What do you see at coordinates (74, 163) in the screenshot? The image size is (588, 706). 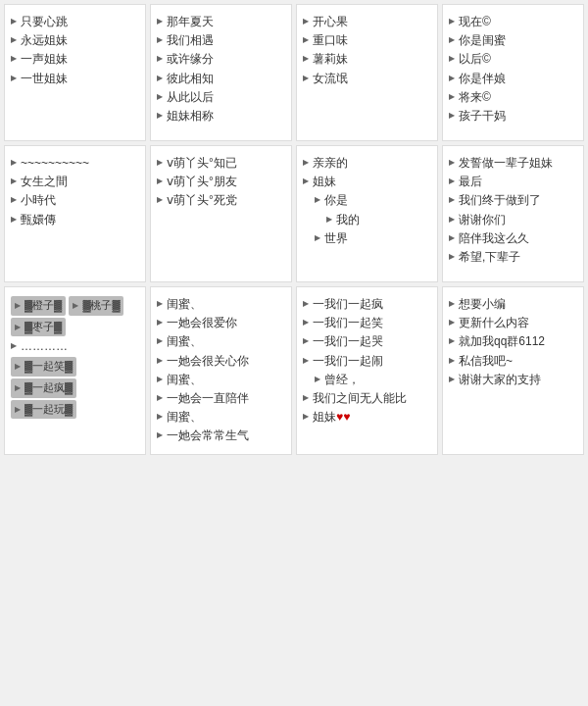 I see `list-item: ~~~~~~~~~~` at bounding box center [74, 163].